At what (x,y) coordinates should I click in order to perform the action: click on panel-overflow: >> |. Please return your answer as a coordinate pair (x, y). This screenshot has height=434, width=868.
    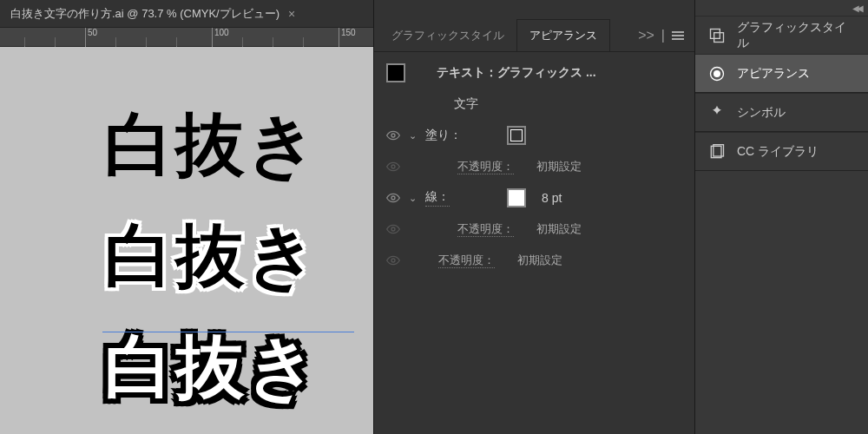
    Looking at the image, I should click on (663, 40).